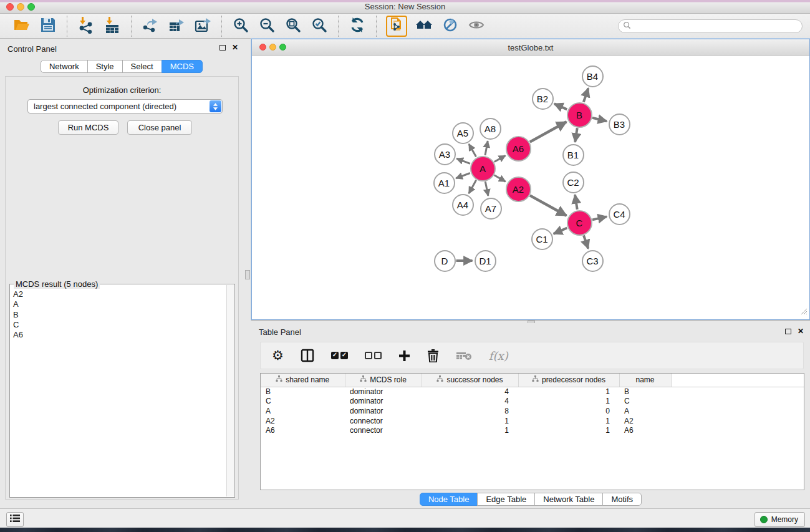 The image size is (810, 532). What do you see at coordinates (561, 231) in the screenshot?
I see `edge-C-C1` at bounding box center [561, 231].